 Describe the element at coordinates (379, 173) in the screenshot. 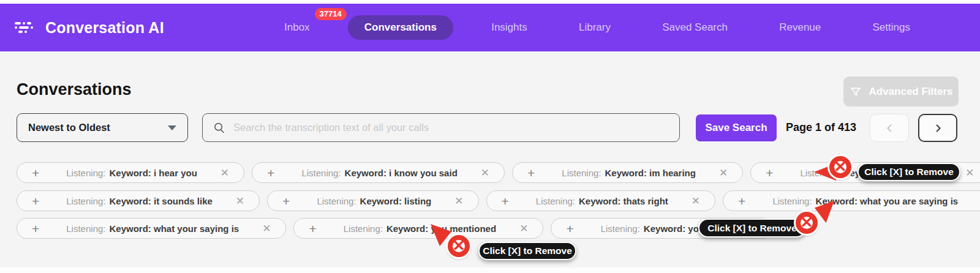

I see `filter-chip: + Listening:Keyword: i know you said ✕` at that location.